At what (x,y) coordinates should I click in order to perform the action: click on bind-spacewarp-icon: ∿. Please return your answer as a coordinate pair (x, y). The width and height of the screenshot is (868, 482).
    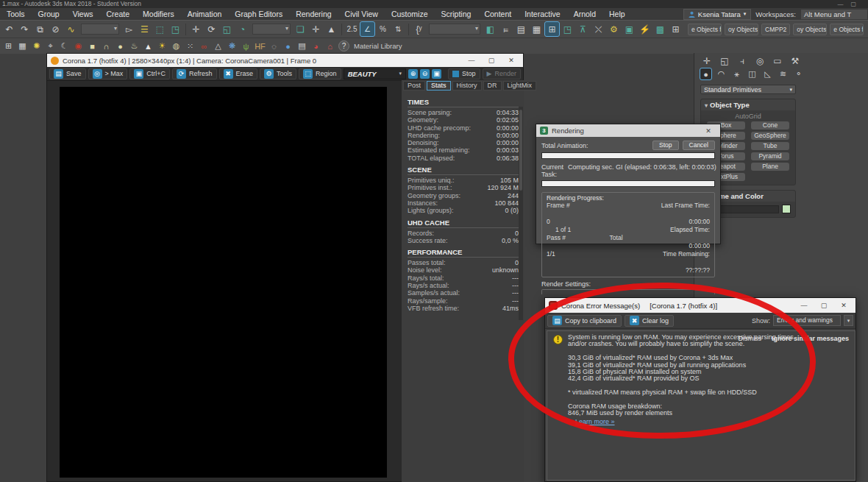
    Looking at the image, I should click on (71, 29).